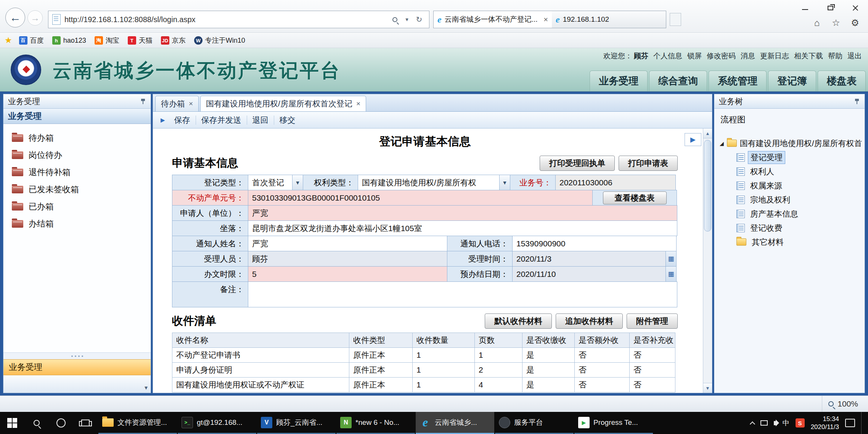 This screenshot has width=868, height=434. Describe the element at coordinates (419, 19) in the screenshot. I see `refresh-icon: ↻` at that location.